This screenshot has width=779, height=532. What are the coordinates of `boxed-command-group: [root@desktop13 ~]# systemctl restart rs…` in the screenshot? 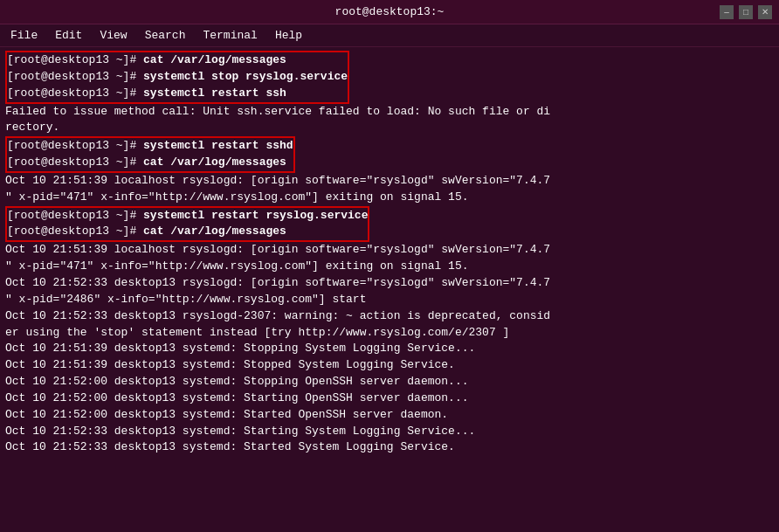 It's located at (187, 225).